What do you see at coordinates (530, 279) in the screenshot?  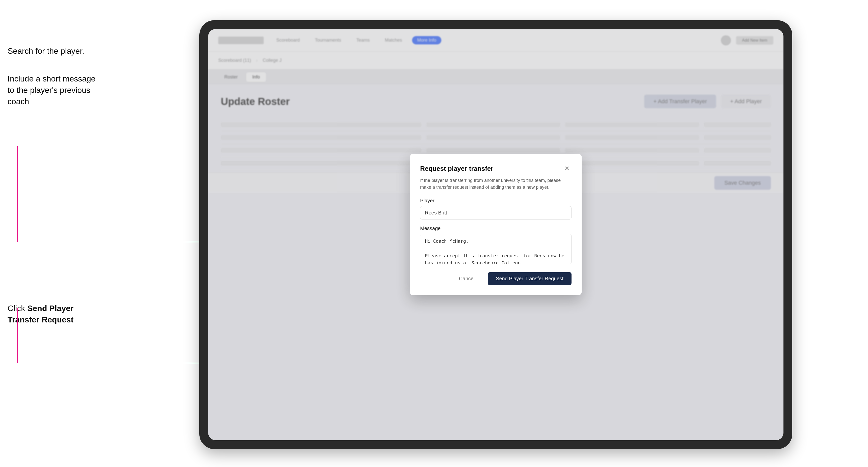 I see `send-transfer-button: Send Player Transfer Request` at bounding box center [530, 279].